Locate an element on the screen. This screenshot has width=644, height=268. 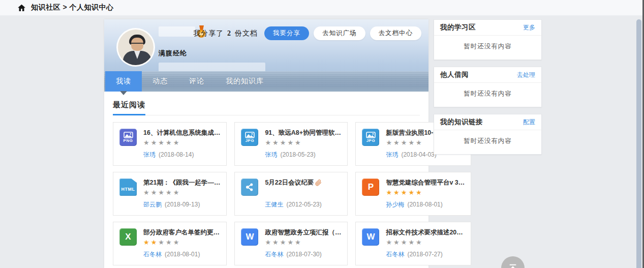
panel-action-link: 配置 is located at coordinates (529, 122).